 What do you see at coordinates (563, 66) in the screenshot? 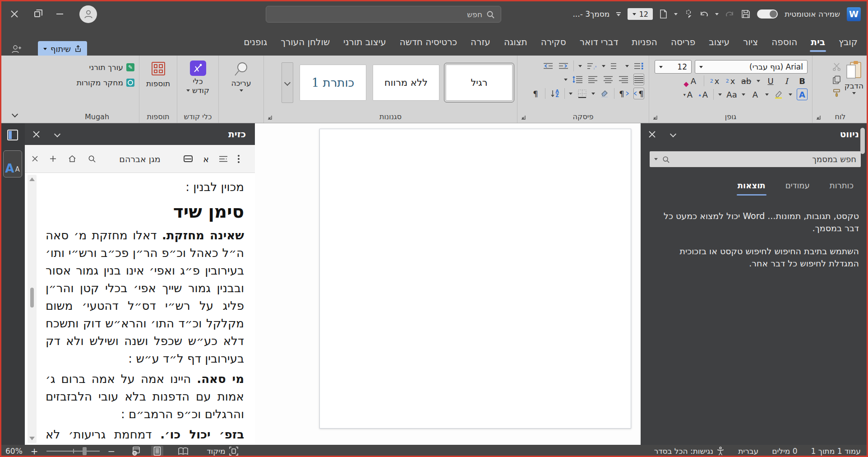
I see `decrease-indent-button` at bounding box center [563, 66].